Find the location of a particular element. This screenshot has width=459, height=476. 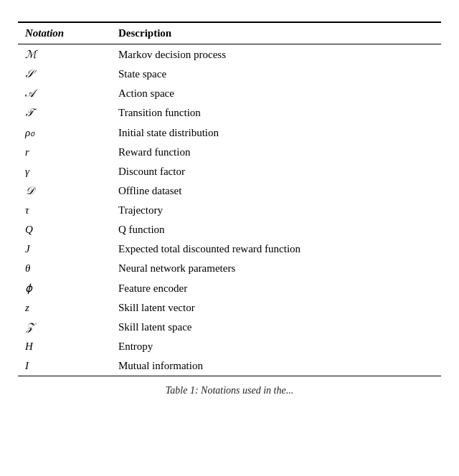

description-cell: State space is located at coordinates (276, 75).